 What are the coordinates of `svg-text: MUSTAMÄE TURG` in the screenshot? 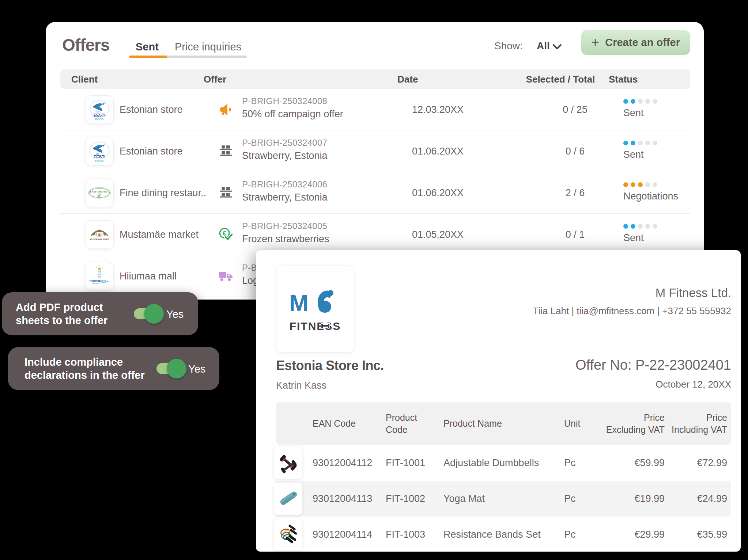 It's located at (99, 239).